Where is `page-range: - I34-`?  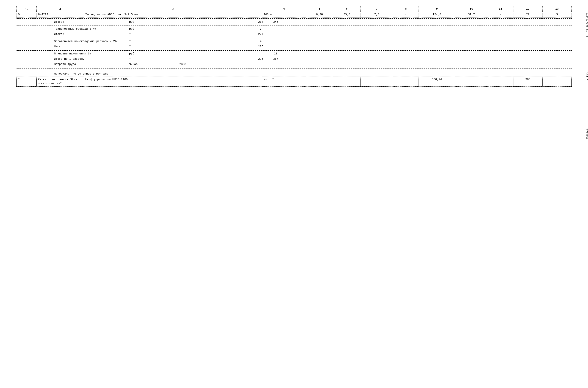 page-range: - I34- is located at coordinates (587, 76).